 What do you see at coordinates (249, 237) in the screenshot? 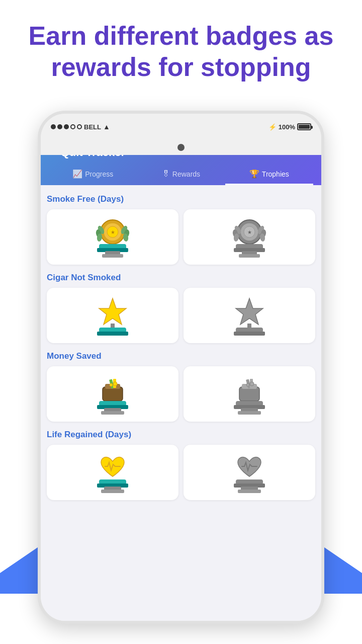
I see `trophy-card-smoke-gray: ★` at bounding box center [249, 237].